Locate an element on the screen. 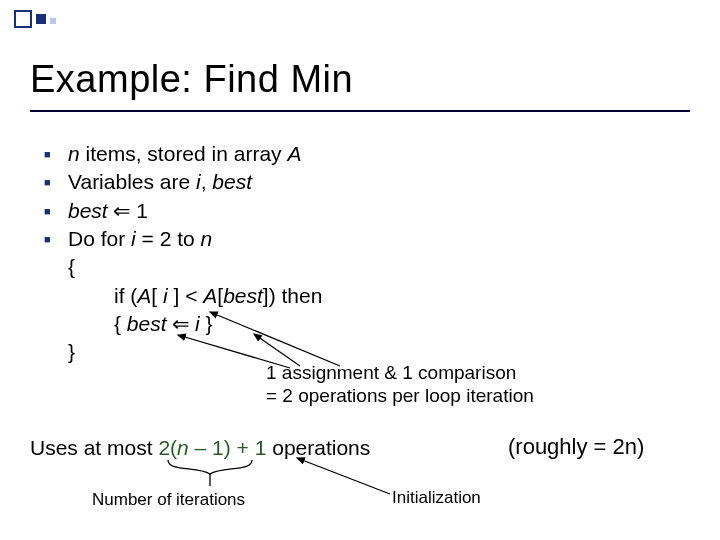  code-if-line: if (A[ i ] < A[best]) then is located at coordinates (364, 296).